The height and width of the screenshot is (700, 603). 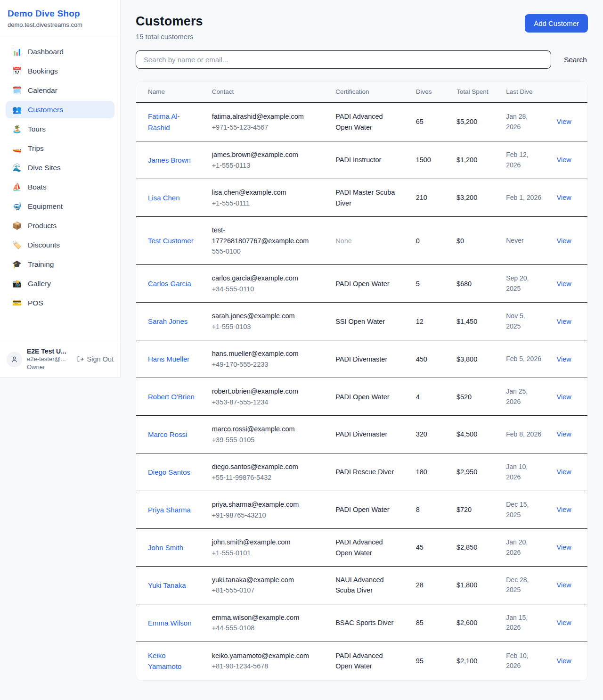 I want to click on sidebar-item-gallery: 📸Gallery, so click(x=60, y=284).